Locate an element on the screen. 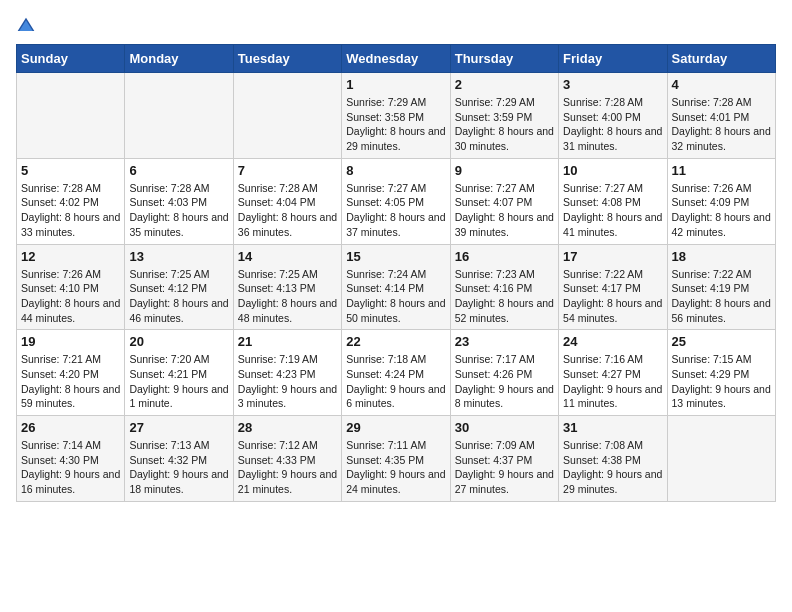  day-info: Sunrise: 7:22 AMSunset: 4:17 PMDaylight:… is located at coordinates (612, 296).